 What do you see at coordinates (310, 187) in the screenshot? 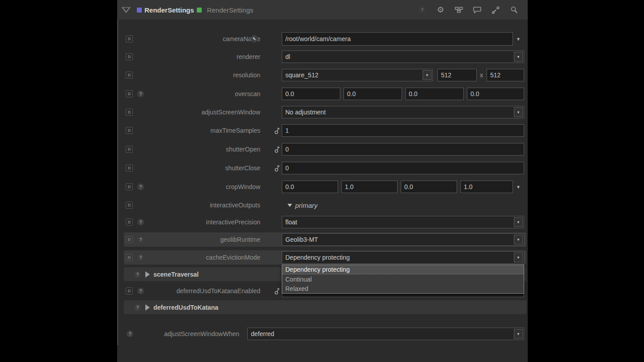
I see `cropWindow-input-0: 0.0` at bounding box center [310, 187].